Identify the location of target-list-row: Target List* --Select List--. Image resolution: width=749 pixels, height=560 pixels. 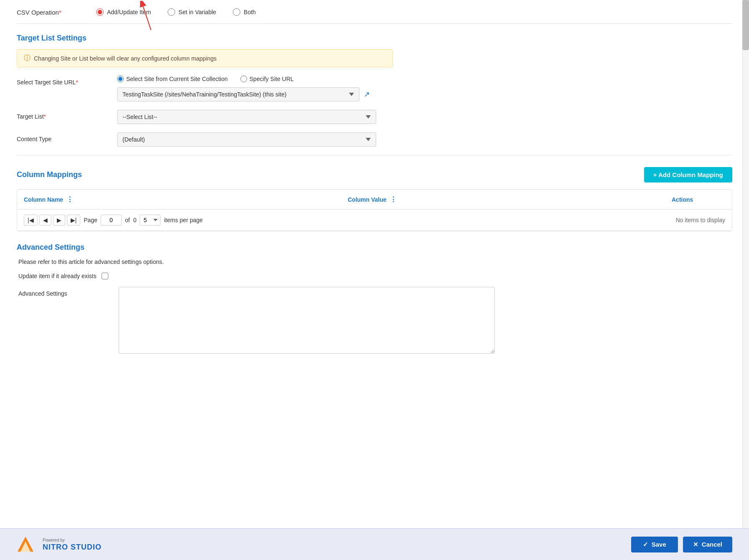
(374, 117).